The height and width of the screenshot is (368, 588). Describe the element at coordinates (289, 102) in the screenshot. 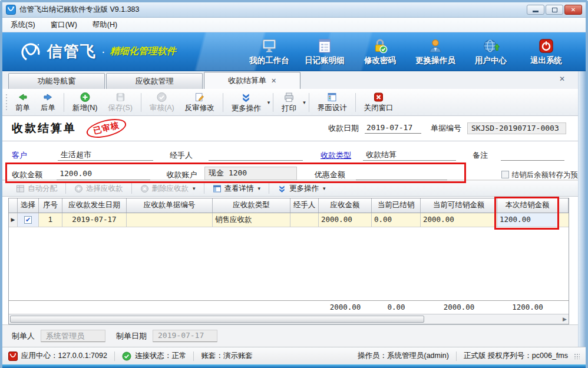

I see `print-button: 打印` at that location.